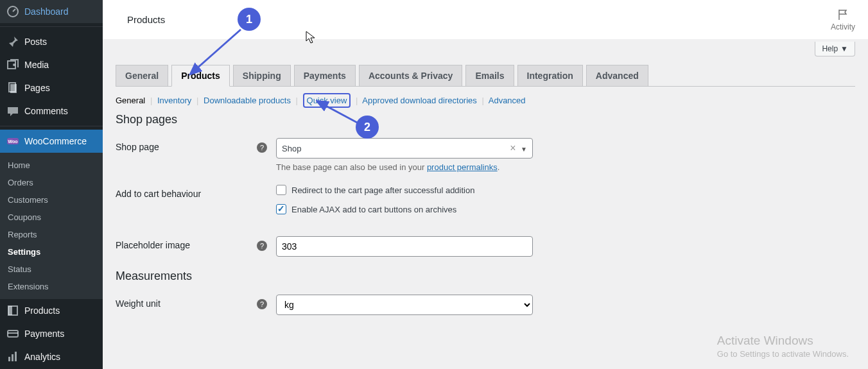 This screenshot has width=868, height=369. What do you see at coordinates (512, 148) in the screenshot?
I see `clear-icon: ×` at bounding box center [512, 148].